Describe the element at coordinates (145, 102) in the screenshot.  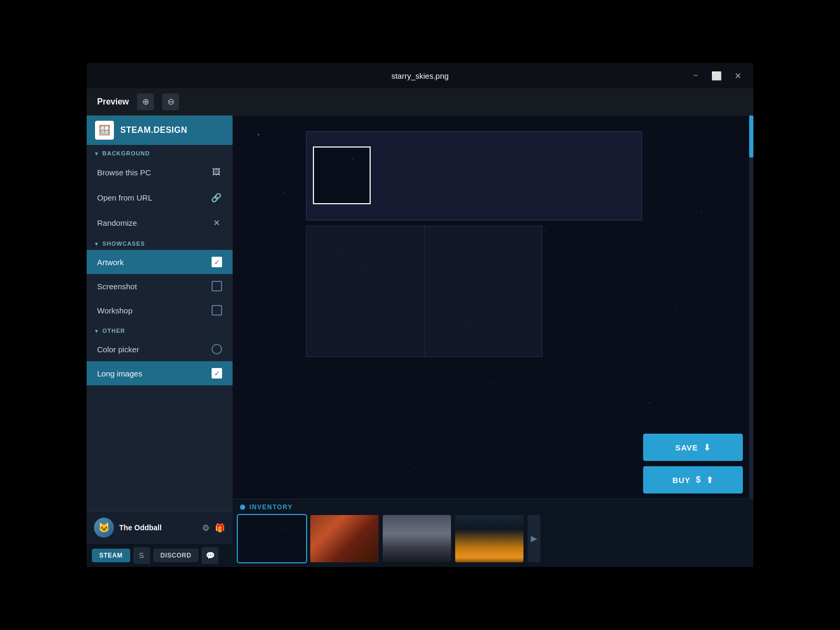
I see `zoom-in-button: ⊕` at that location.